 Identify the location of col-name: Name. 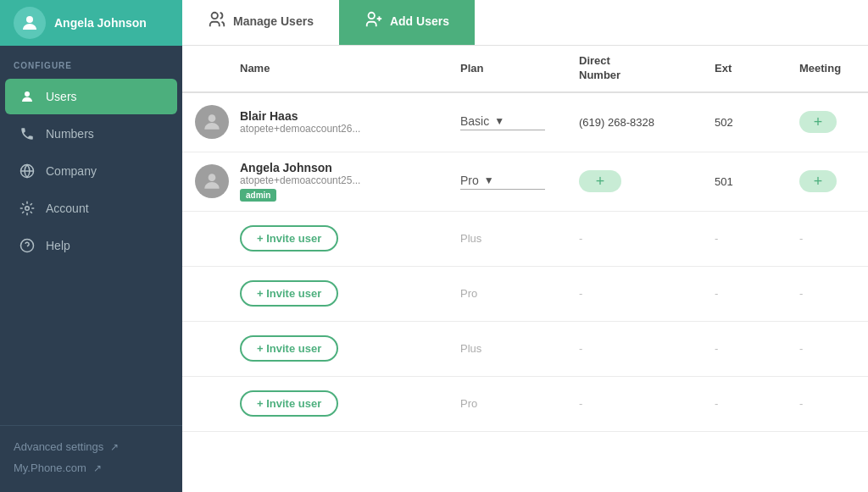
(343, 68).